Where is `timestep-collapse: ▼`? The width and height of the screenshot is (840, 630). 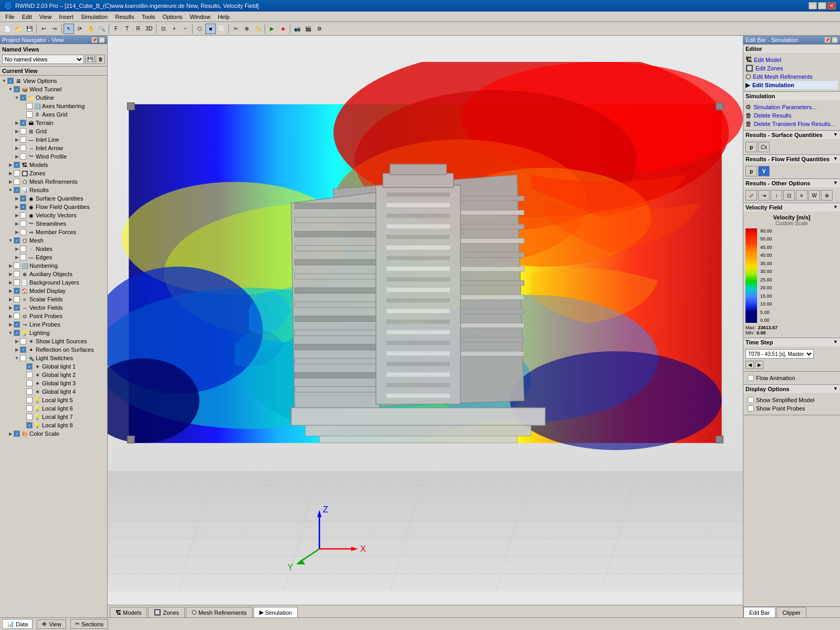 timestep-collapse: ▼ is located at coordinates (836, 342).